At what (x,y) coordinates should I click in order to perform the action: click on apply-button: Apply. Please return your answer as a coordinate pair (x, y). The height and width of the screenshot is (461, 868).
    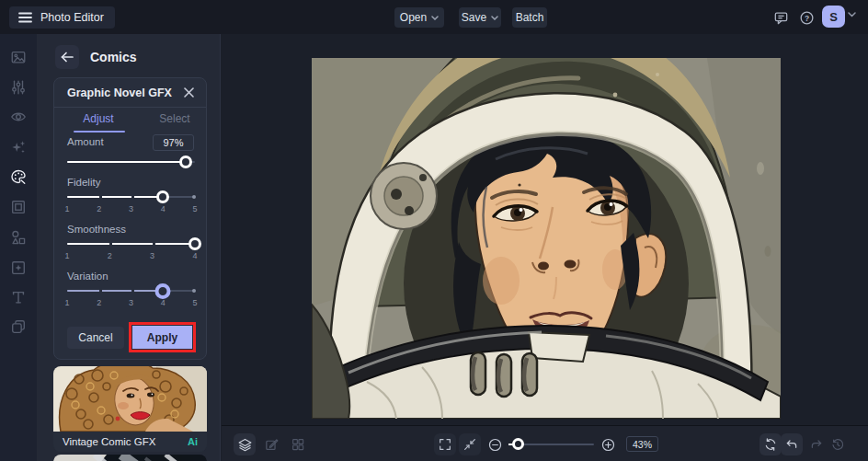
    Looking at the image, I should click on (162, 337).